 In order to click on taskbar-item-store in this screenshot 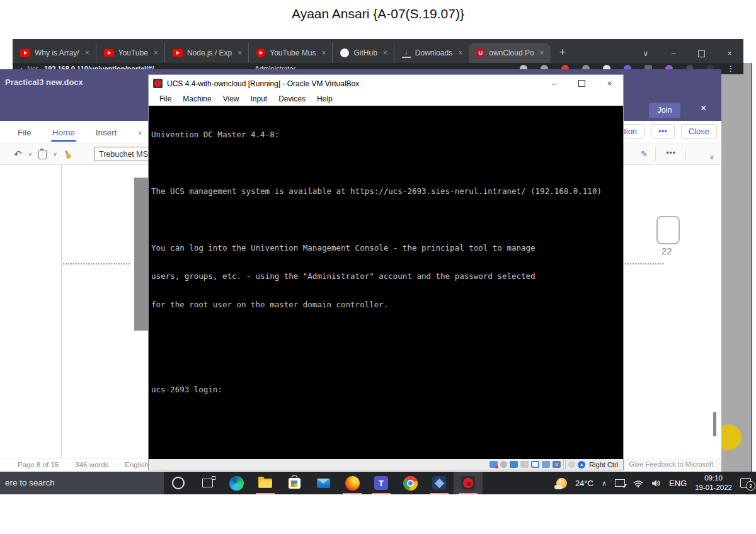, I will do `click(294, 483)`.